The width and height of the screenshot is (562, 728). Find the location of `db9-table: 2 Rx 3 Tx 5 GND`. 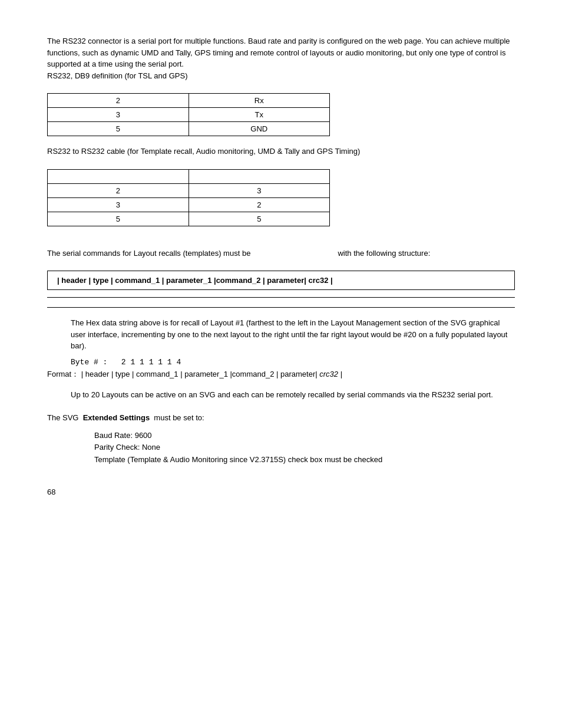

db9-table: 2 Rx 3 Tx 5 GND is located at coordinates (189, 114).